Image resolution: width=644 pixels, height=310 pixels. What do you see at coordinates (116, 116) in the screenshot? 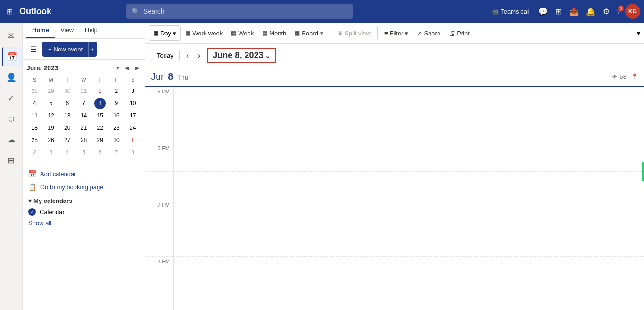
I see `mini-cal-day: 16` at bounding box center [116, 116].